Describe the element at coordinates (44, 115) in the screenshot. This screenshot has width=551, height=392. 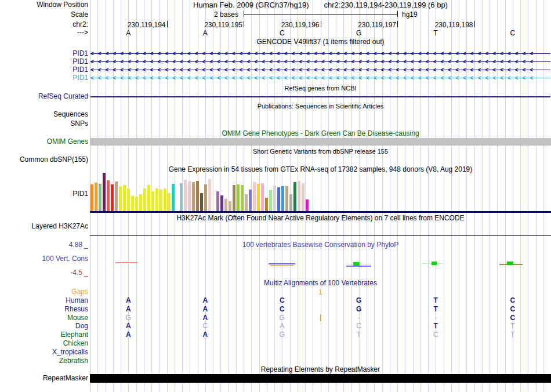
I see `sequences-label: Sequences` at that location.